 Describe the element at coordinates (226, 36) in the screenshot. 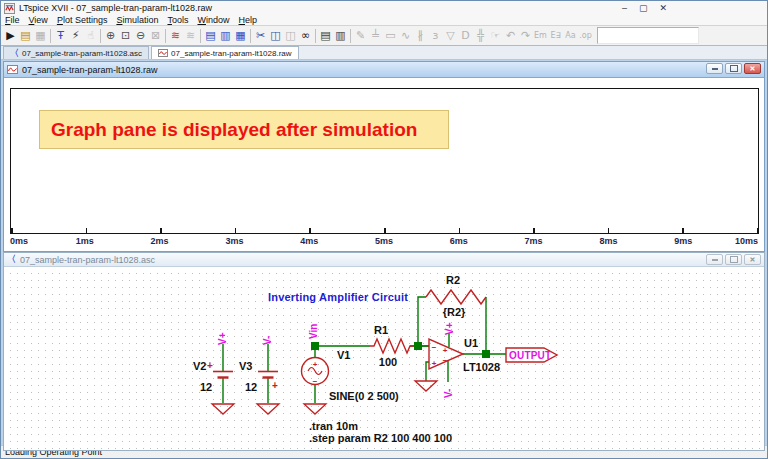

I see `tile-vertical-icon: ▥` at that location.